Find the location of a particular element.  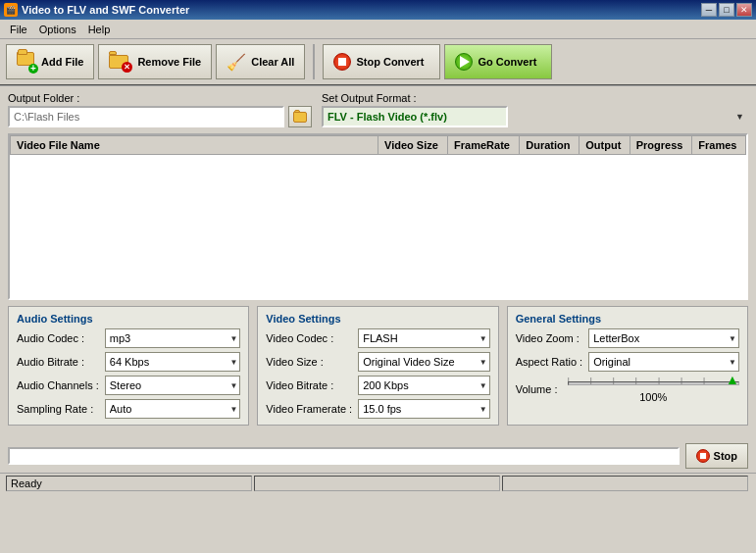

stop-convert-button: Stop Convert is located at coordinates (381, 62).